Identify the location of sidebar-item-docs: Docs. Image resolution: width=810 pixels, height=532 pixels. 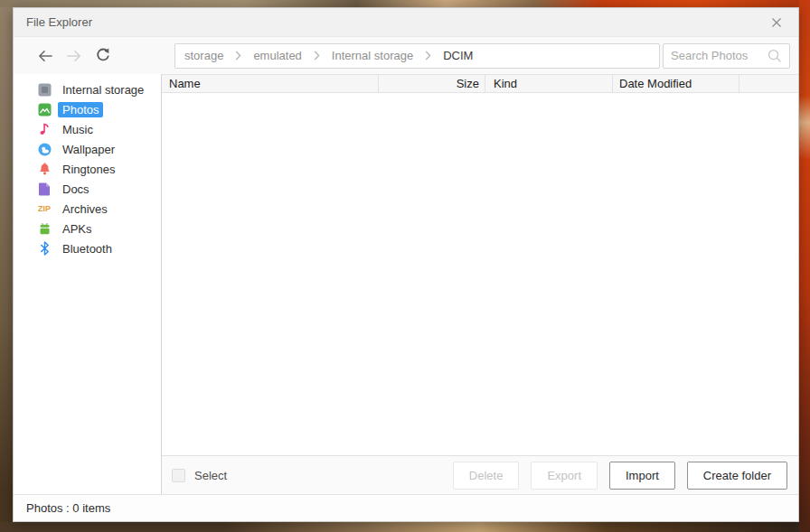
(87, 189).